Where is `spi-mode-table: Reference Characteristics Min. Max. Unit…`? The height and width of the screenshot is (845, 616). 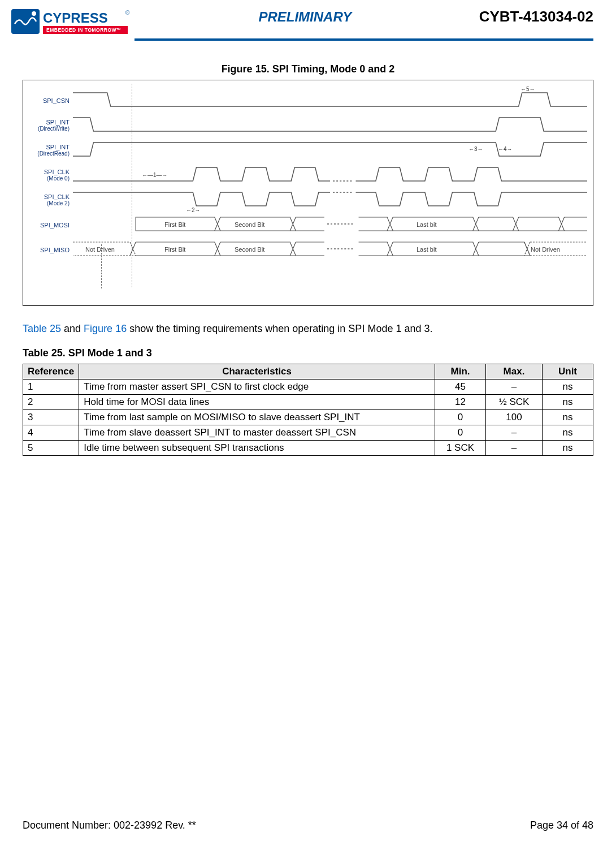
spi-mode-table: Reference Characteristics Min. Max. Unit… is located at coordinates (308, 409).